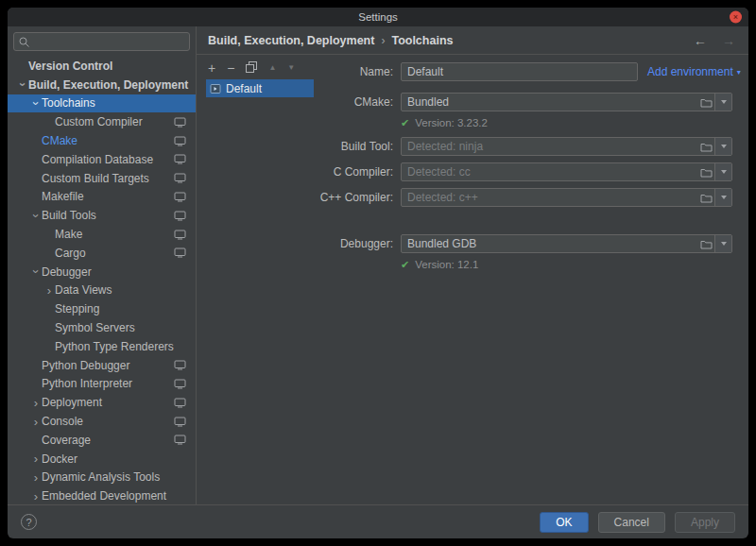 This screenshot has height=546, width=756. I want to click on c-compiler-combobox: Detected: c++, so click(567, 197).